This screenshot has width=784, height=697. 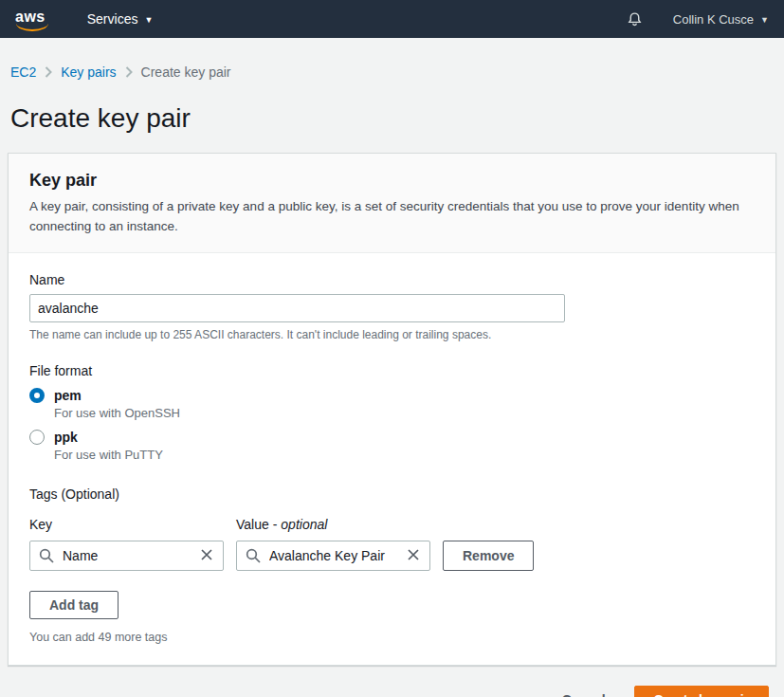 I want to click on ppk-radio-label: ppk, so click(x=66, y=437).